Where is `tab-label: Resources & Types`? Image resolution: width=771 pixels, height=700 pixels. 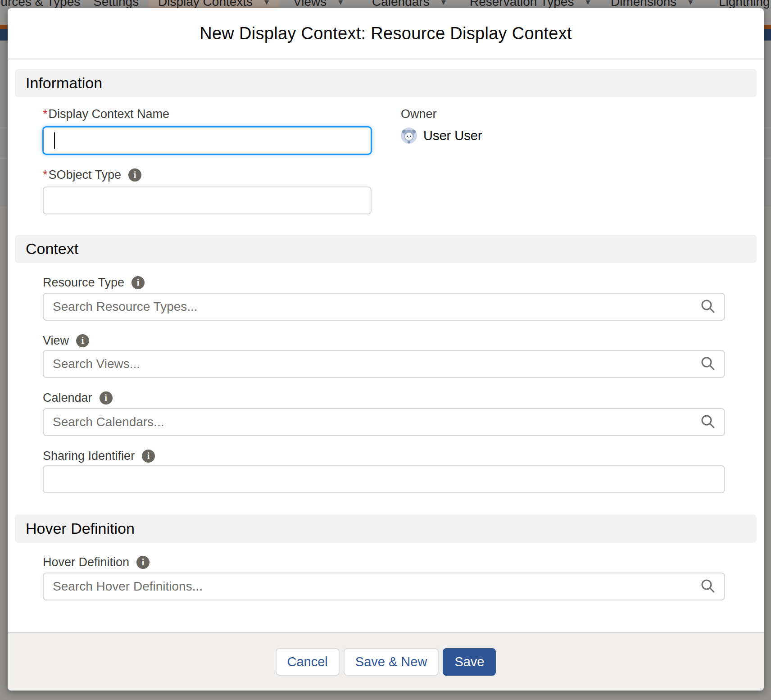
tab-label: Resources & Types is located at coordinates (40, 5).